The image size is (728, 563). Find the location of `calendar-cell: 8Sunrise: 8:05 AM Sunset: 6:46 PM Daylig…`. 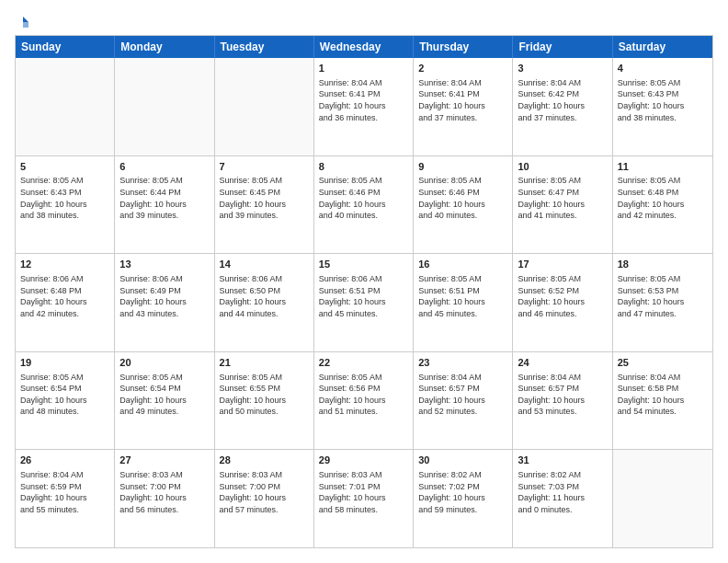

calendar-cell: 8Sunrise: 8:05 AM Sunset: 6:46 PM Daylig… is located at coordinates (364, 205).